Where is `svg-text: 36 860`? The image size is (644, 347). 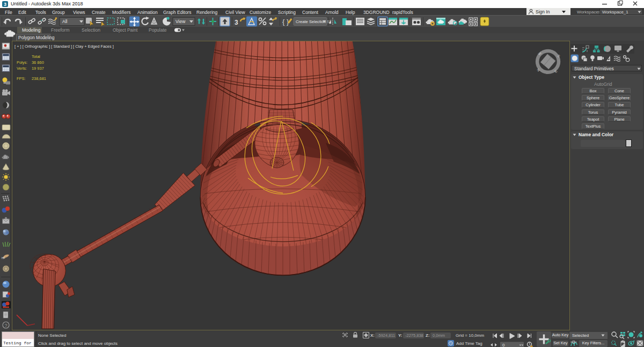 svg-text: 36 860 is located at coordinates (38, 62).